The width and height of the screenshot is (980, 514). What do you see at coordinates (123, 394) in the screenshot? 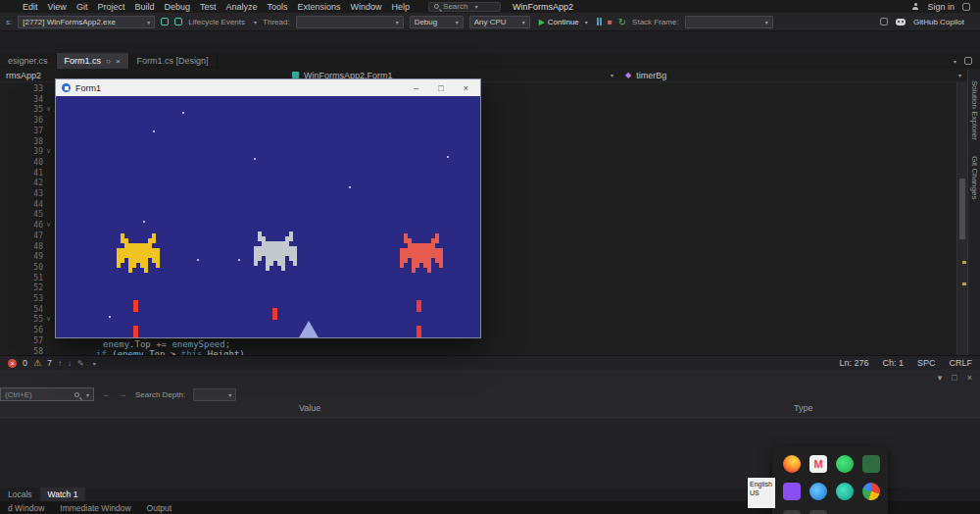
I see `search-next-icon: →` at bounding box center [123, 394].